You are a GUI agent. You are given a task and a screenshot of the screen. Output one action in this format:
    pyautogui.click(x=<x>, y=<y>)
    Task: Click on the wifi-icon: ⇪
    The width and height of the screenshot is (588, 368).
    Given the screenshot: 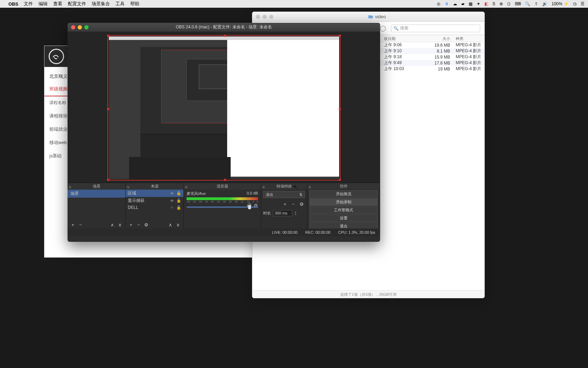 What is the action you would take?
    pyautogui.click(x=536, y=4)
    